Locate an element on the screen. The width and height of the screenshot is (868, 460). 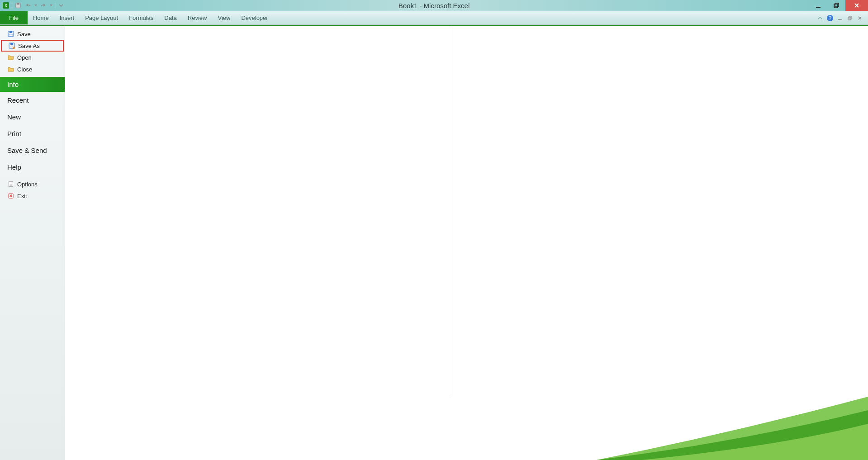
maximize-button is located at coordinates (836, 5).